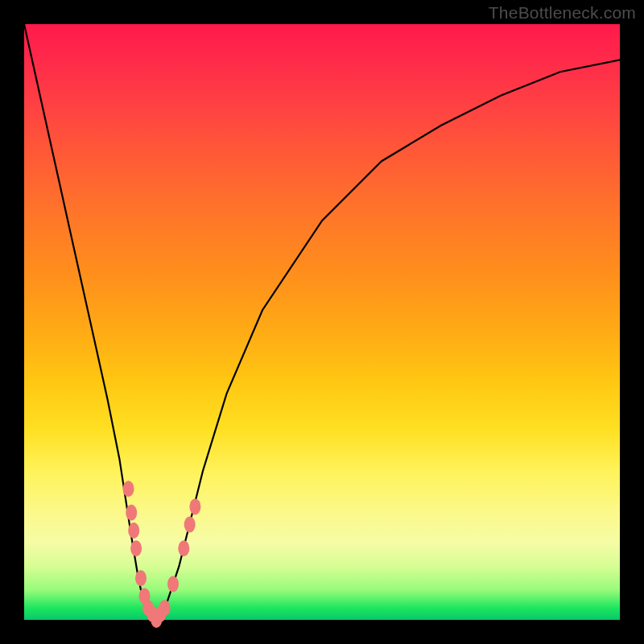 The image size is (644, 644). Describe the element at coordinates (163, 554) in the screenshot. I see `curve-markers` at that location.